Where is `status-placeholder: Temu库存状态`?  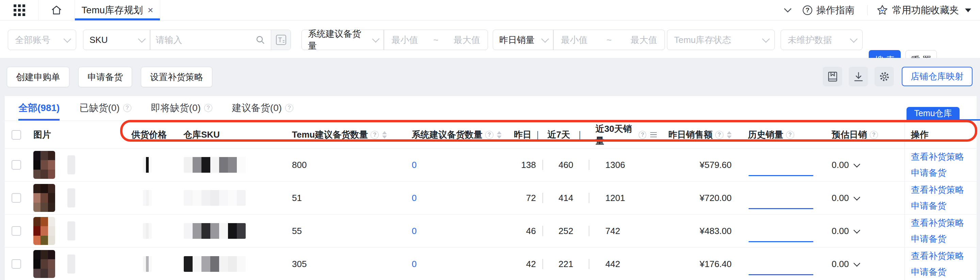 status-placeholder: Temu库存状态 is located at coordinates (703, 40).